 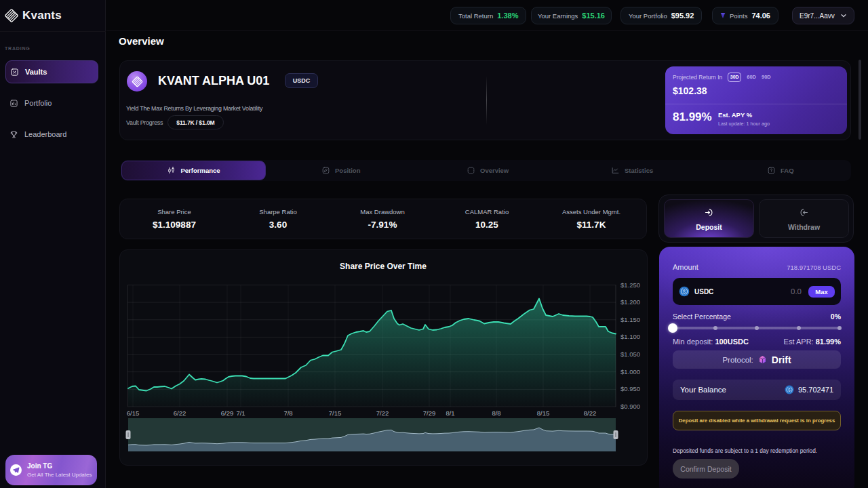 I want to click on svg-text: $1.100, so click(x=631, y=336).